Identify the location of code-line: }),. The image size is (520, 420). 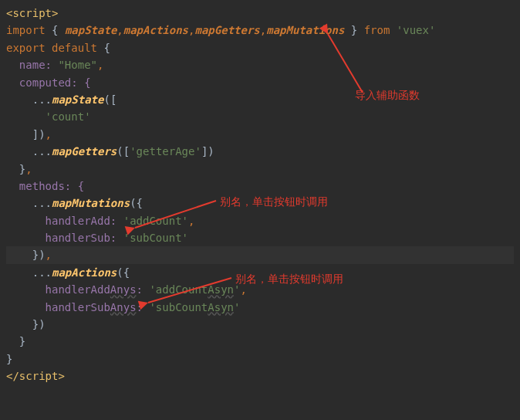
(260, 255).